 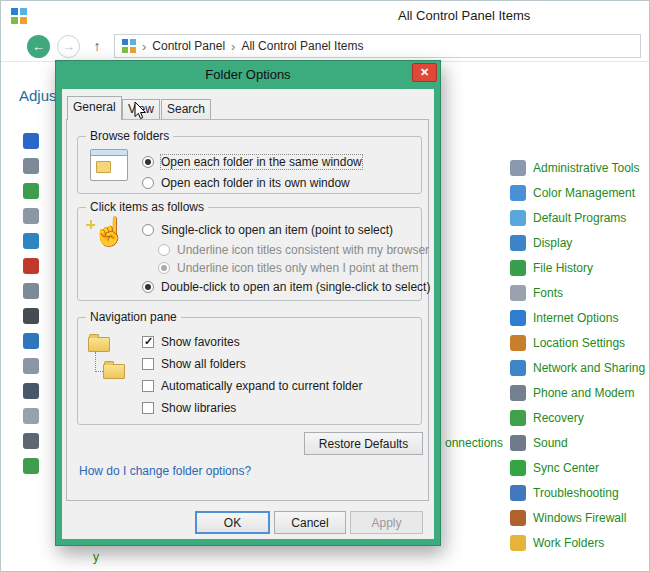 I want to click on control-panel-item: Troubleshooting, so click(x=564, y=493).